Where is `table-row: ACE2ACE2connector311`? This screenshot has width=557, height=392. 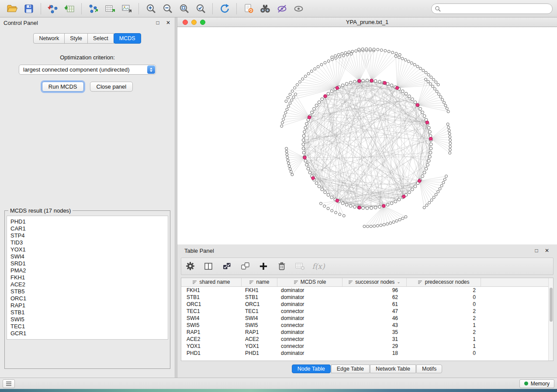 table-row: ACE2ACE2connector311 is located at coordinates (367, 339).